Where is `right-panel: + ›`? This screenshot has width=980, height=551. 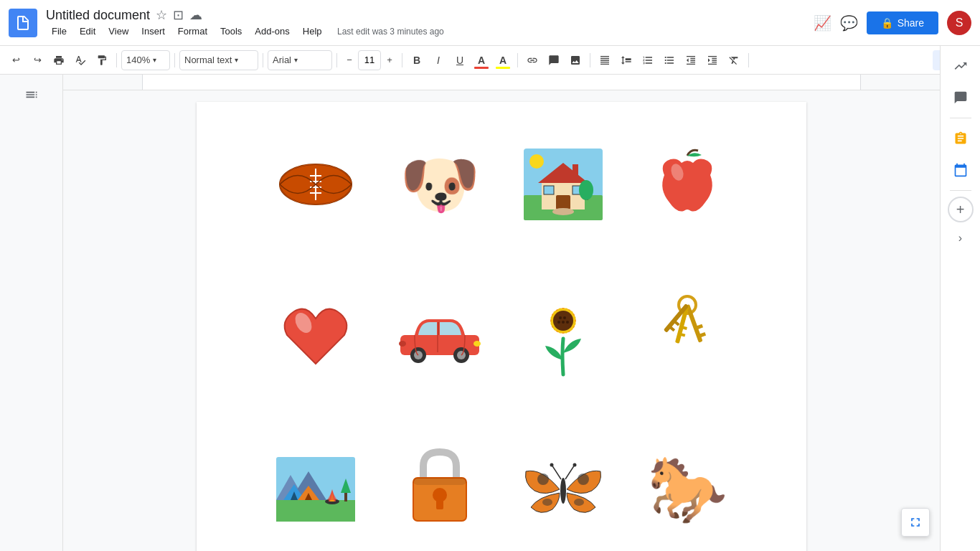 right-panel: + › is located at coordinates (960, 298).